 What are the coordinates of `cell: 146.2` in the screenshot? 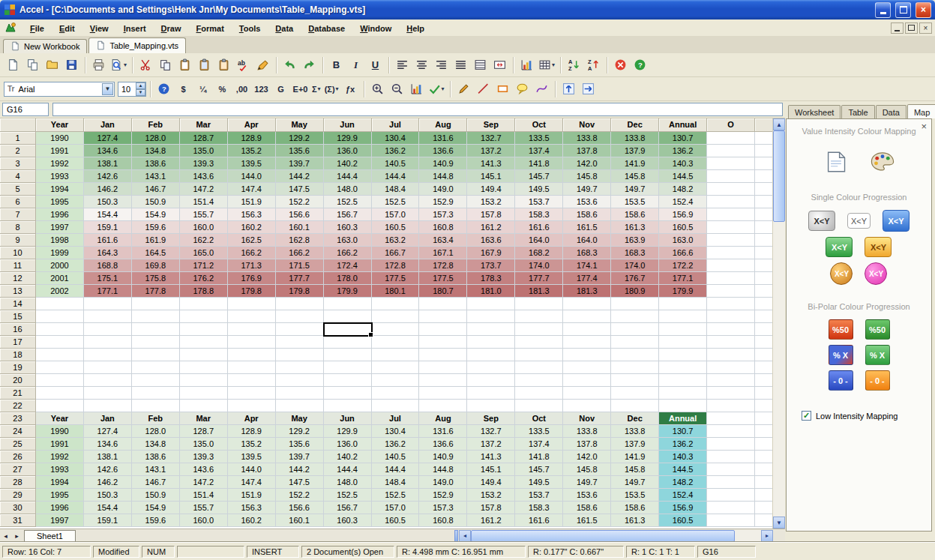 It's located at (108, 189).